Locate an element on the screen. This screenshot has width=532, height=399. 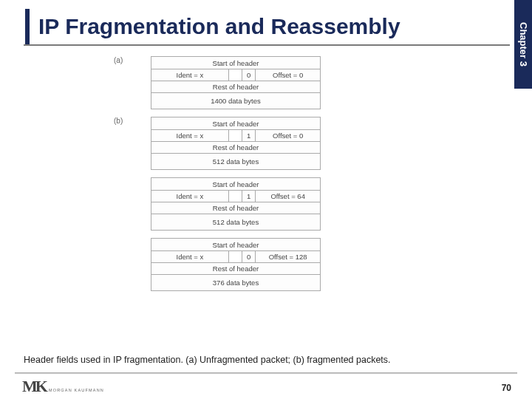
packet-b1: (b) Start of header Ident = x 1 Offset =… is located at coordinates (266, 143).